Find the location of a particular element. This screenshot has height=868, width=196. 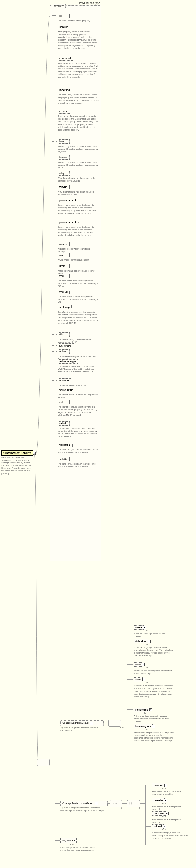

root-element-name: rightsInfoExtProperty is located at coordinates (17, 453).